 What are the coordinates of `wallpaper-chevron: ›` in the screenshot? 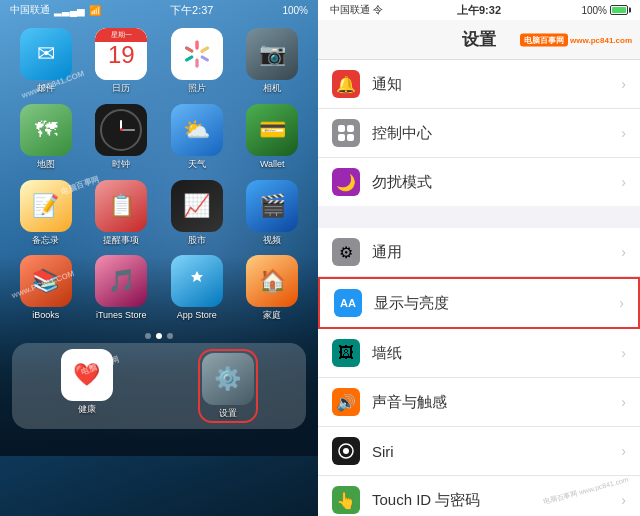 It's located at (624, 353).